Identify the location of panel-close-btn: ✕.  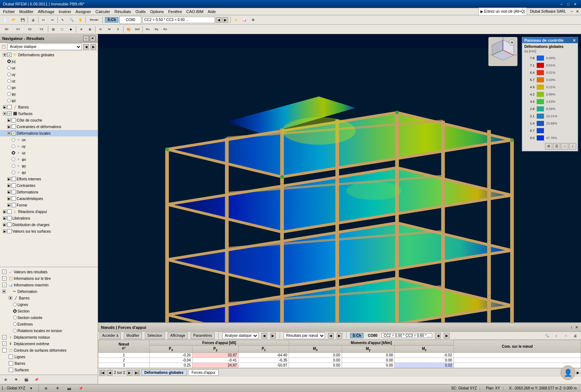
(577, 327).